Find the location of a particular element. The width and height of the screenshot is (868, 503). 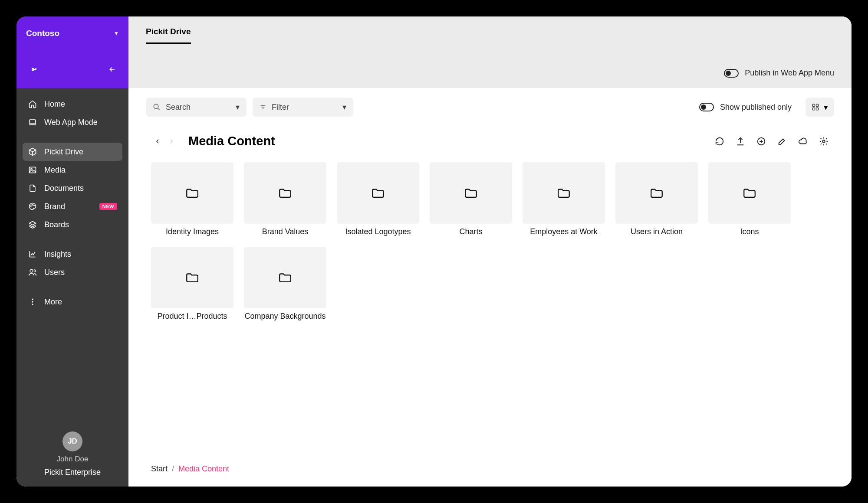

folder-label: Users in Action is located at coordinates (657, 232).